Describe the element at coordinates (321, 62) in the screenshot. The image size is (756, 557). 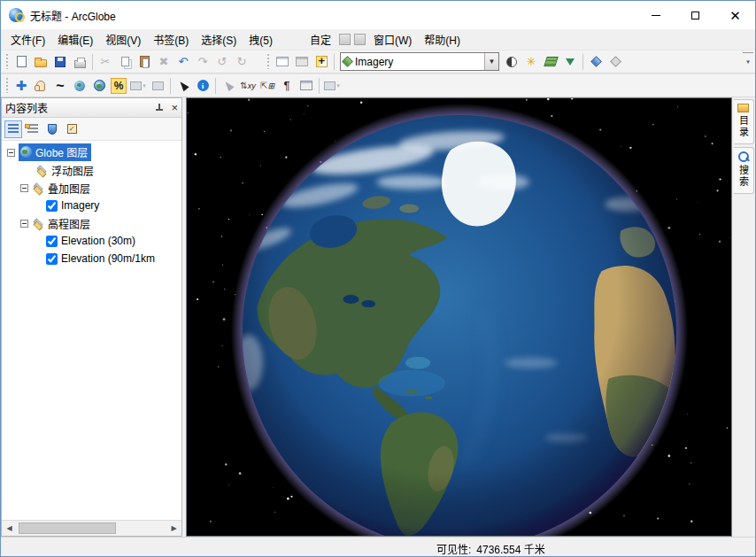
I see `add-data-button` at that location.